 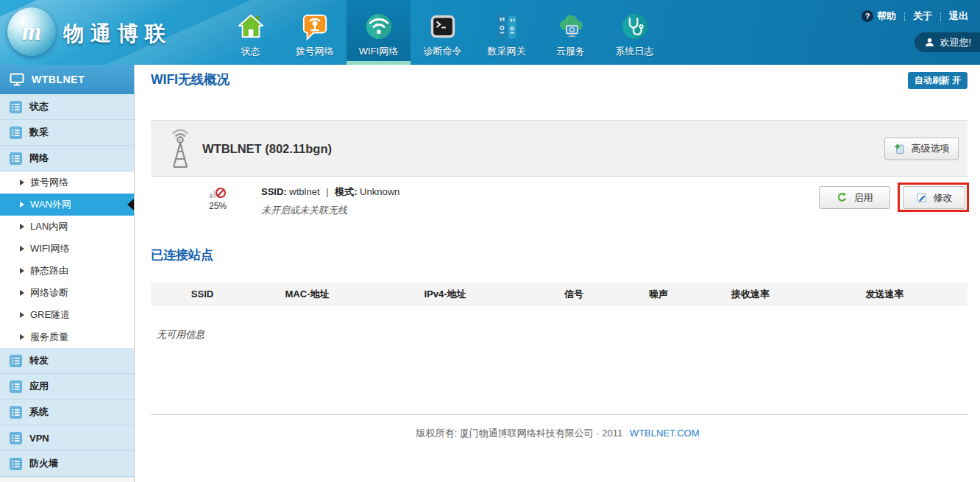 What do you see at coordinates (887, 16) in the screenshot?
I see `help-label: 帮助` at bounding box center [887, 16].